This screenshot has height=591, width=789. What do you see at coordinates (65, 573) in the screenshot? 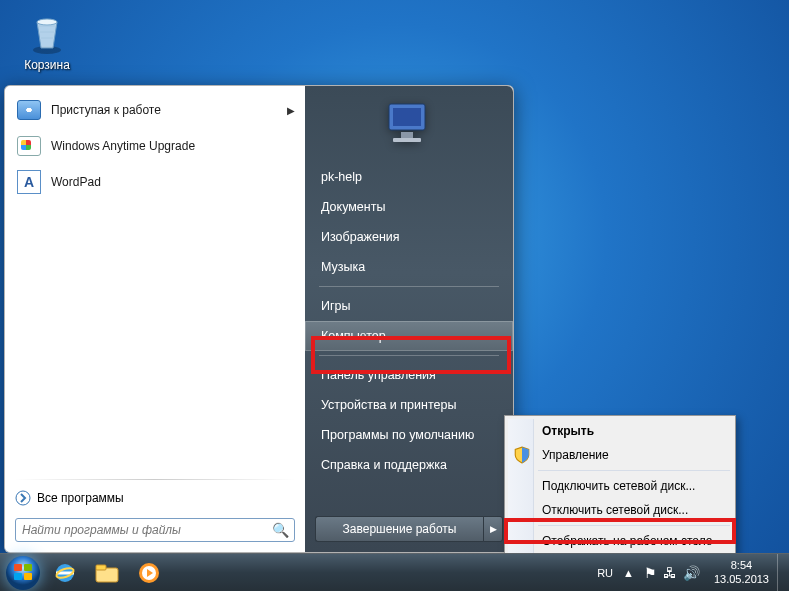
I see `taskbar-ie` at bounding box center [65, 573].